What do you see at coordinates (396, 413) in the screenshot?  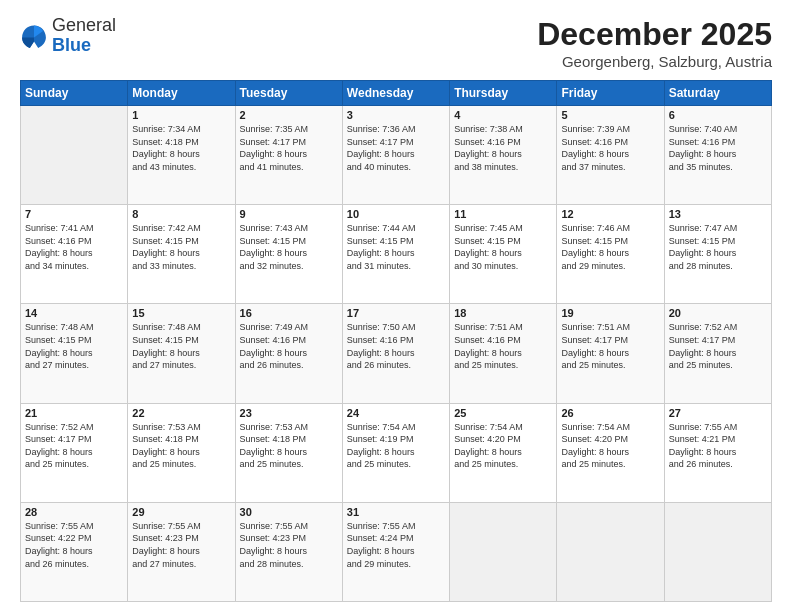 I see `day-number: 24` at bounding box center [396, 413].